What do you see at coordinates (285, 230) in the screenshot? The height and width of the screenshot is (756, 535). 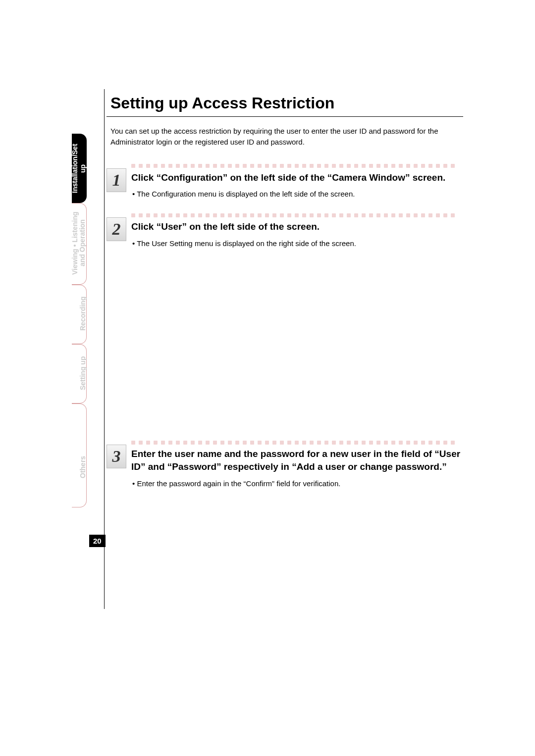 I see `step-2: 2 Click “User” on the left side of the s…` at bounding box center [285, 230].